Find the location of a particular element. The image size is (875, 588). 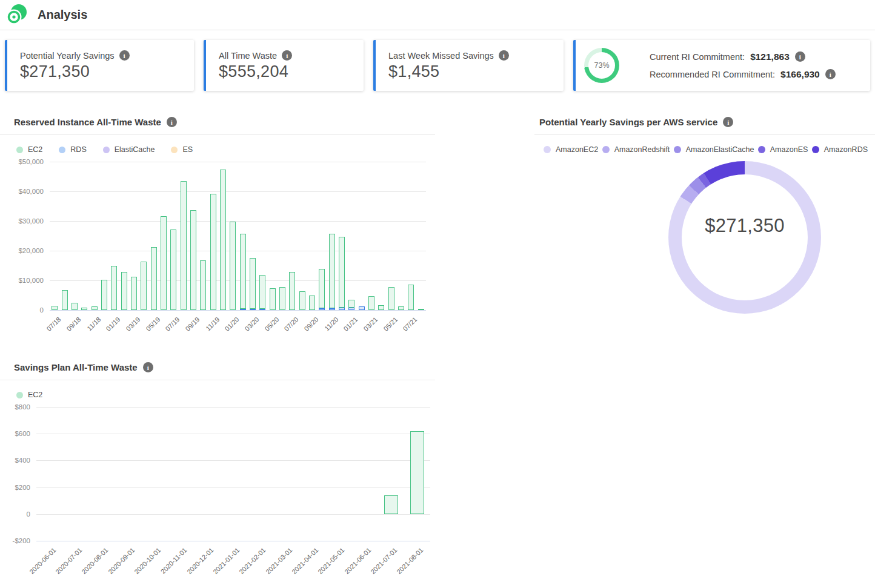

bar-EC2-06/20 is located at coordinates (282, 299).